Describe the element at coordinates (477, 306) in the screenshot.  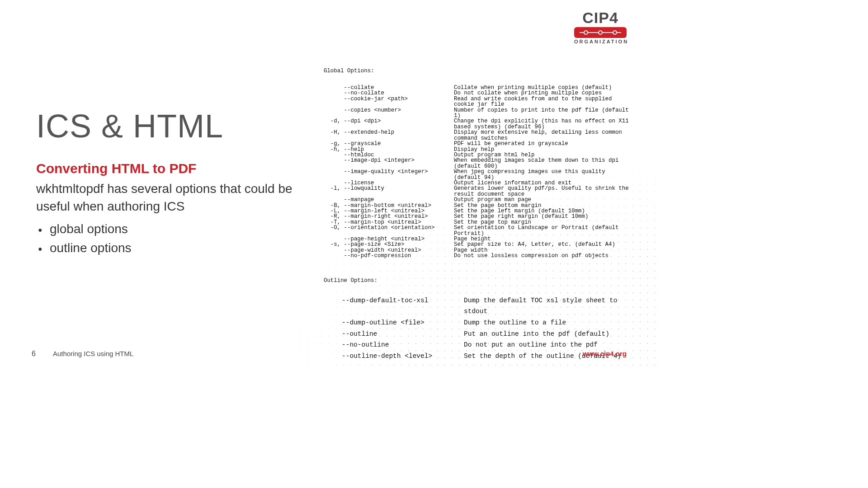
I see `option-row: --dump-default-toc-xslDump the default T…` at that location.